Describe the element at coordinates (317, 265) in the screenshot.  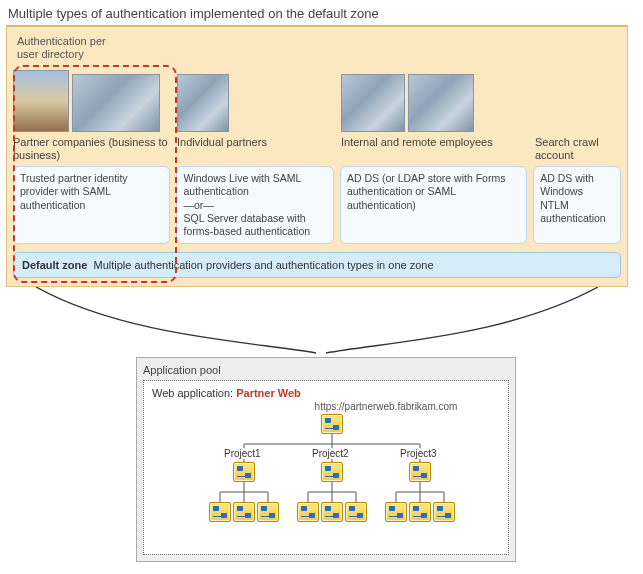
I see `default-zone-bar: Default zone Multiple authentication pro…` at that location.